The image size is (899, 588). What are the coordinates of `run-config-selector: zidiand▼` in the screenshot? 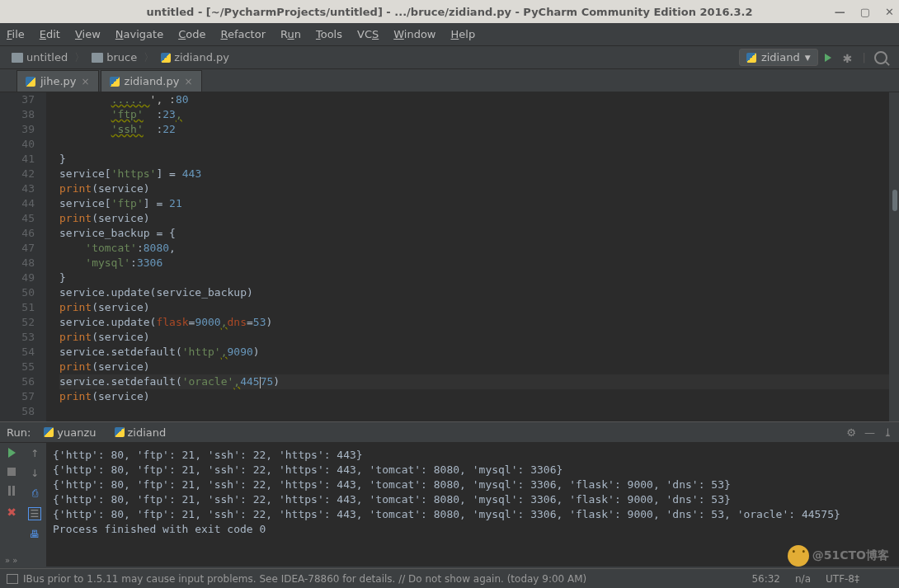 It's located at (779, 58).